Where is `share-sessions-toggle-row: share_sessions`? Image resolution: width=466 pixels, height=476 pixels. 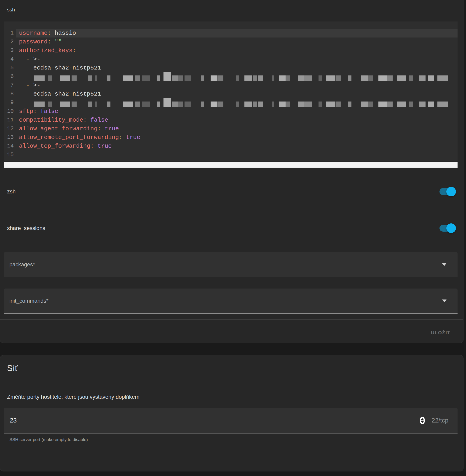
share-sessions-toggle-row: share_sessions is located at coordinates (231, 228).